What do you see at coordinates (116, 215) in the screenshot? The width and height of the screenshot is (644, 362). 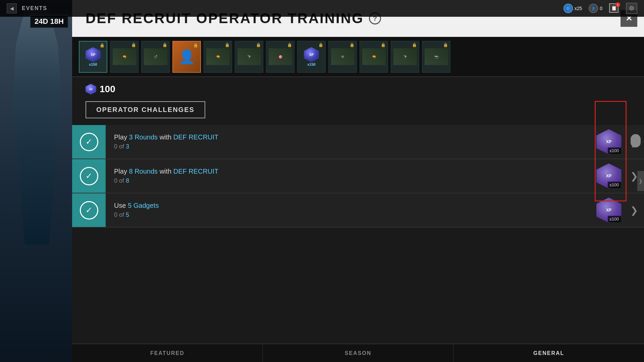 I see `progress-current-3: 0` at bounding box center [116, 215].